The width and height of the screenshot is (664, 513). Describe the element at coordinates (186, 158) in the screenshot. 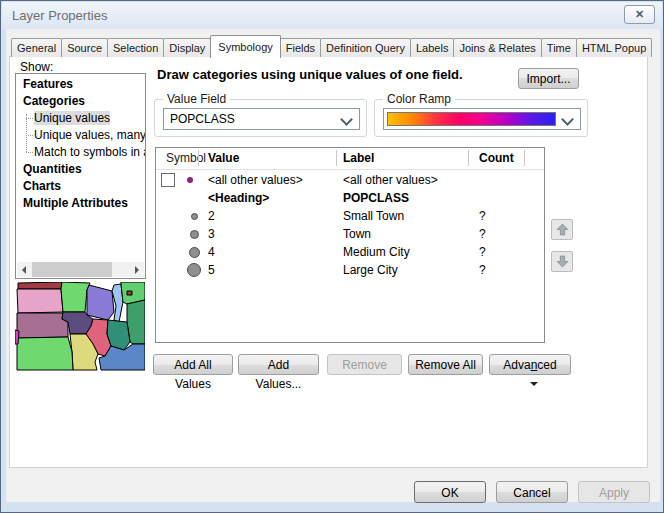

I see `column-header-symbol: Symbol` at that location.